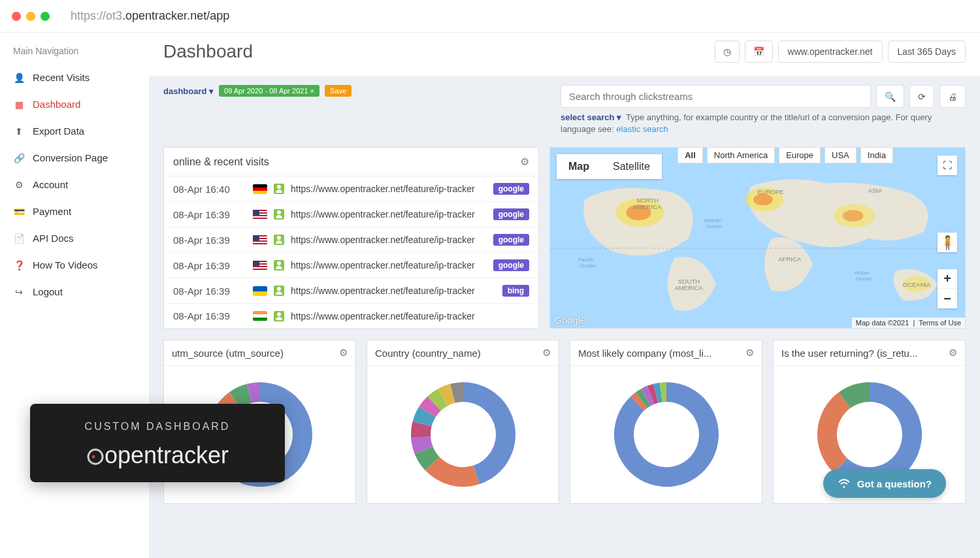 The width and height of the screenshot is (980, 558). What do you see at coordinates (953, 97) in the screenshot?
I see `print-button: 🖨` at bounding box center [953, 97].